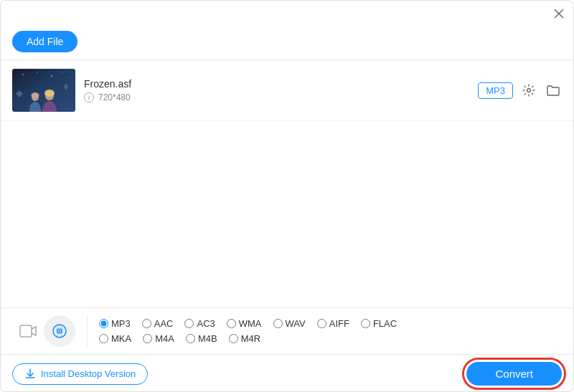  Describe the element at coordinates (50, 331) in the screenshot. I see `format-categories` at that location.